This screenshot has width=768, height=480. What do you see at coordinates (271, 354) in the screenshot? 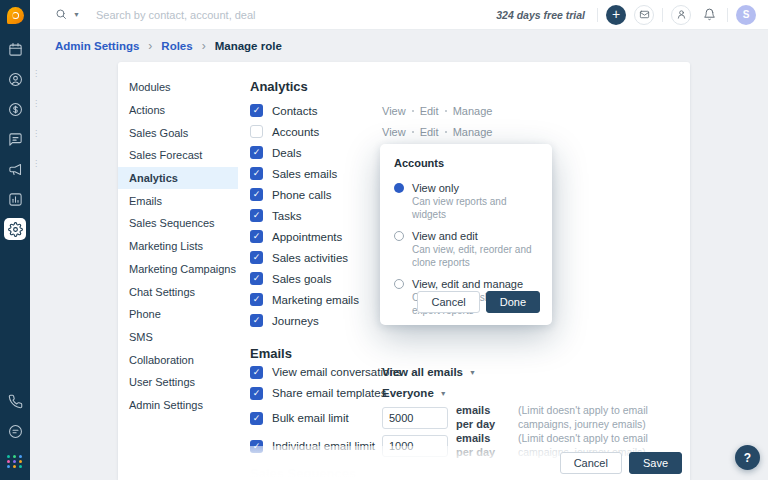
I see `emails-section-title: Emails` at bounding box center [271, 354].